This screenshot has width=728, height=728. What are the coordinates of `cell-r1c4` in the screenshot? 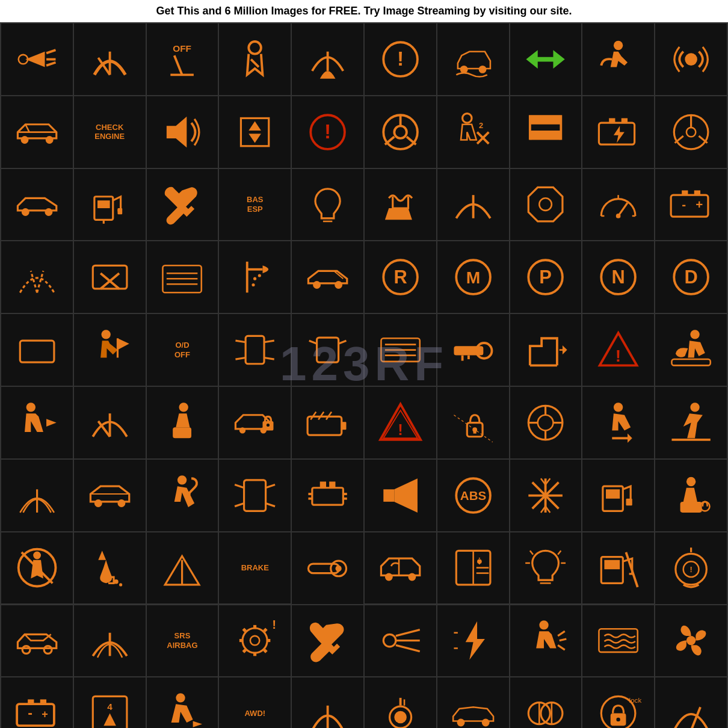 It's located at (255, 59).